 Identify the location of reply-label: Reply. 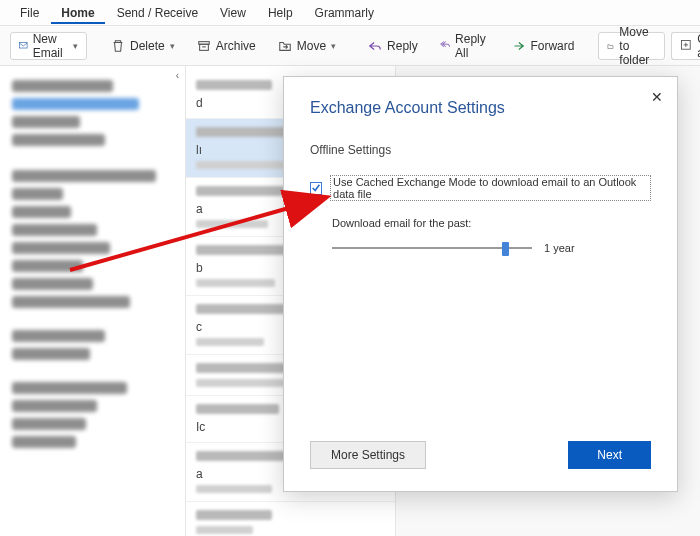
(402, 46).